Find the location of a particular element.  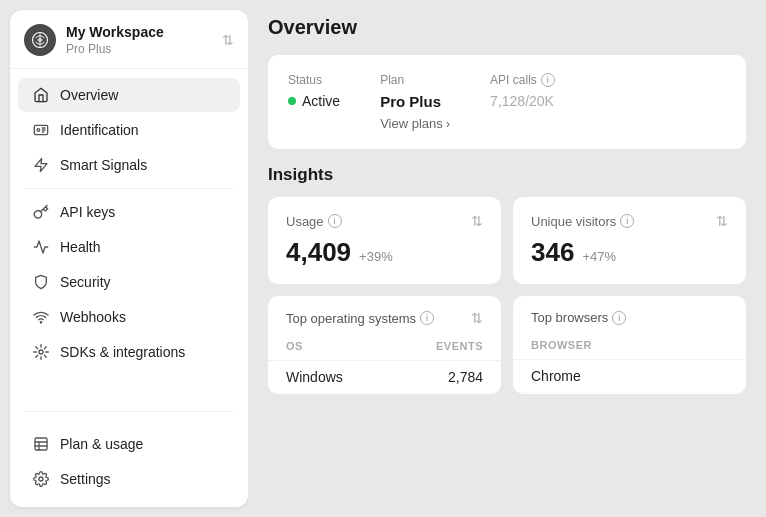

api-calls-used: 7,128 is located at coordinates (508, 101).